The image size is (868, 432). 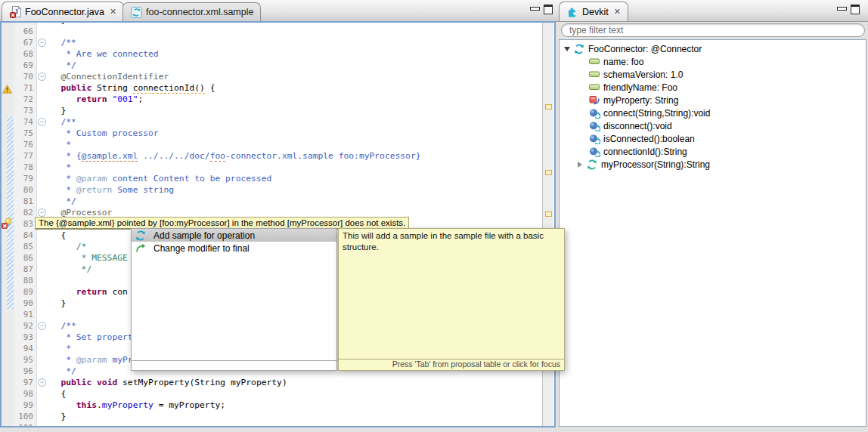 I want to click on code-token: String, so click(x=112, y=88).